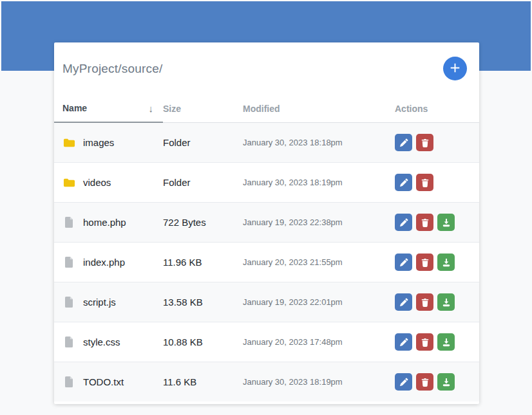 This screenshot has height=415, width=532. What do you see at coordinates (203, 302) in the screenshot?
I see `size-cell: 13.58 KB` at bounding box center [203, 302].